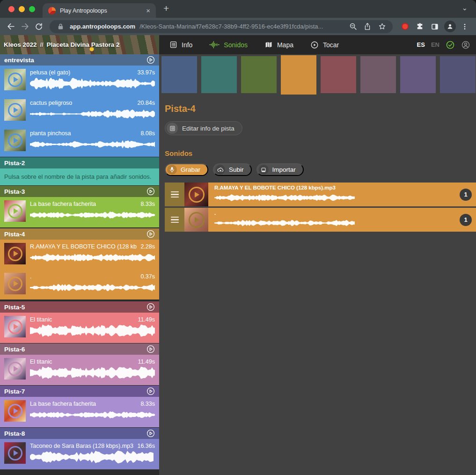 This screenshot has width=476, height=475. Describe the element at coordinates (280, 169) in the screenshot. I see `import-button: Importar` at that location.